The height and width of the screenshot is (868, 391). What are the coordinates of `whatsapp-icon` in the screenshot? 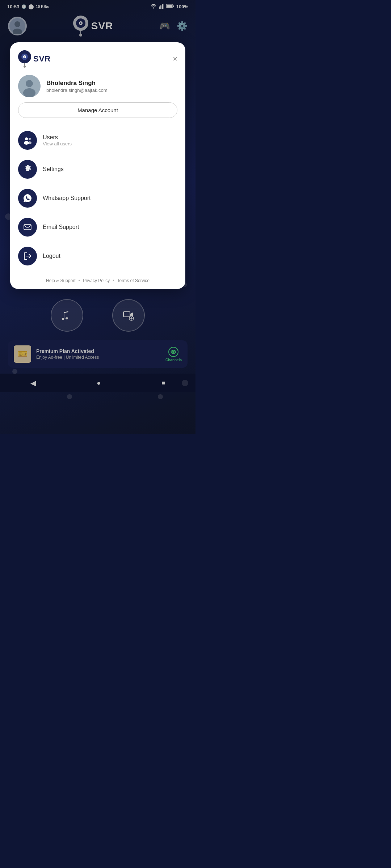 It's located at (28, 198).